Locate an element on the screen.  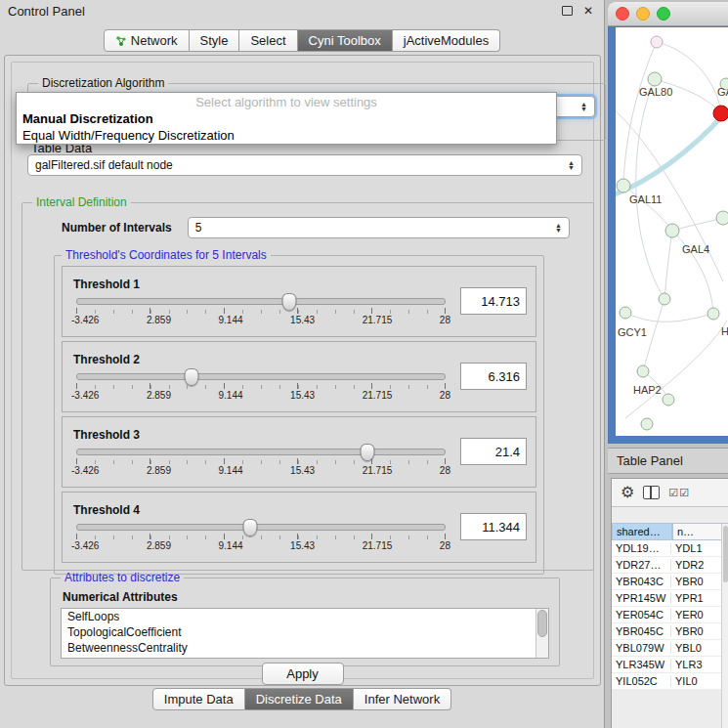
tab-select: Select is located at coordinates (268, 41).